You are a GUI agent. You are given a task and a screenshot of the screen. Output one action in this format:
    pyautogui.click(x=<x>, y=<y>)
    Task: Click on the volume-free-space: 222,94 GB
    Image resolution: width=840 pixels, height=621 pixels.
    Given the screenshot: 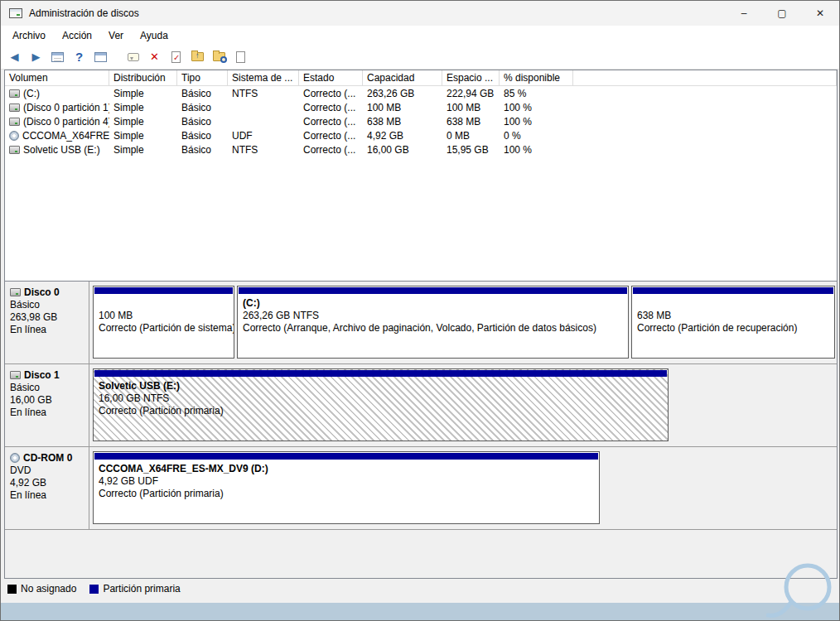 What is the action you would take?
    pyautogui.click(x=471, y=94)
    